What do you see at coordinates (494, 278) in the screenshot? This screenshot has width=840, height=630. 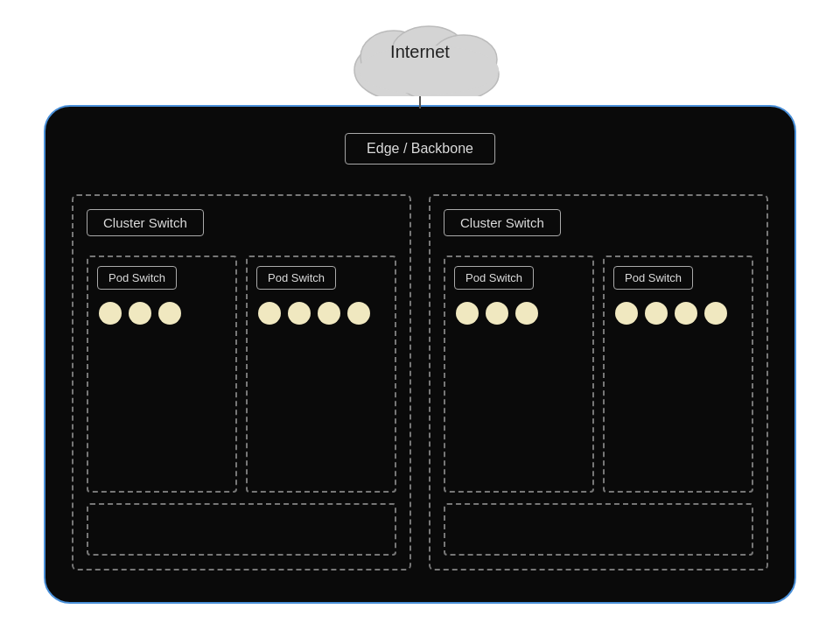 I see `pod-switch-right-1-label: Pod Switch` at bounding box center [494, 278].